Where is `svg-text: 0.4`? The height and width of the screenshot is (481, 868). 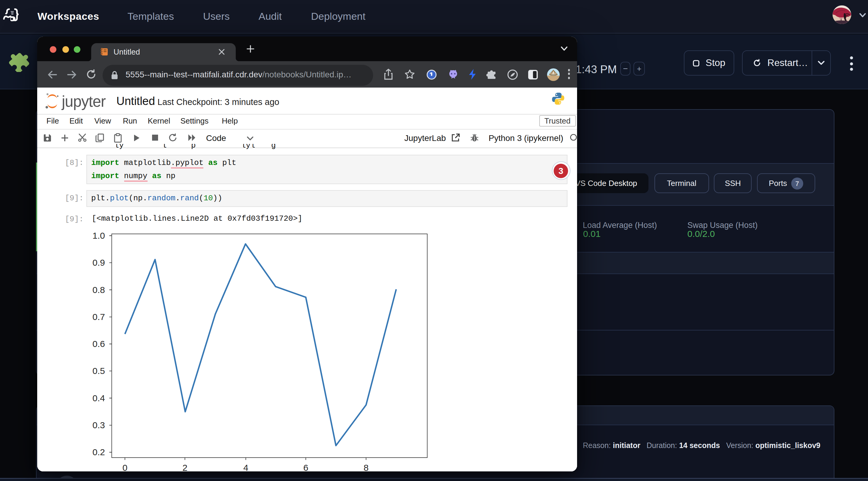 svg-text: 0.4 is located at coordinates (99, 398).